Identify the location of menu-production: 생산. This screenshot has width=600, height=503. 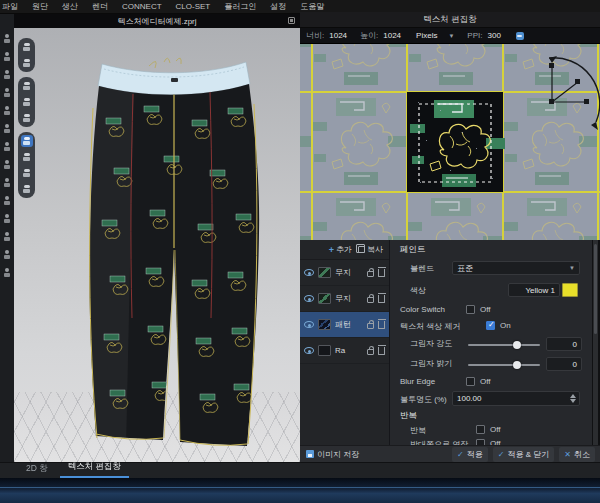
(70, 6).